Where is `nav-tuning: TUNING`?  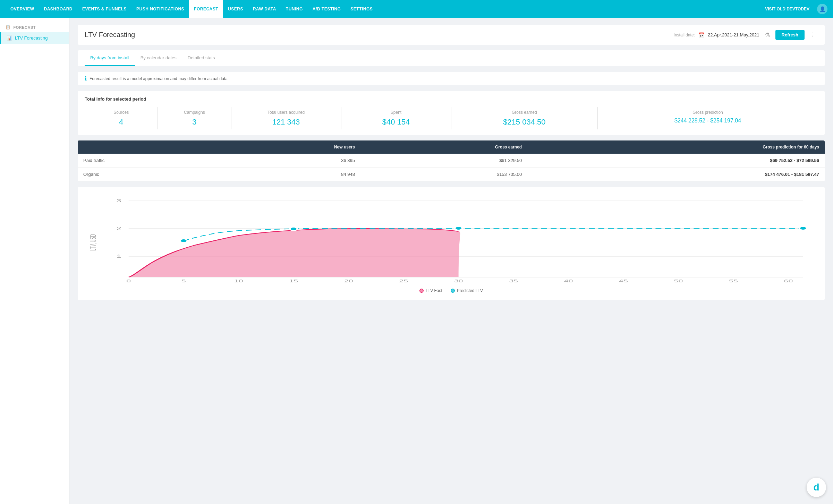 nav-tuning: TUNING is located at coordinates (294, 9).